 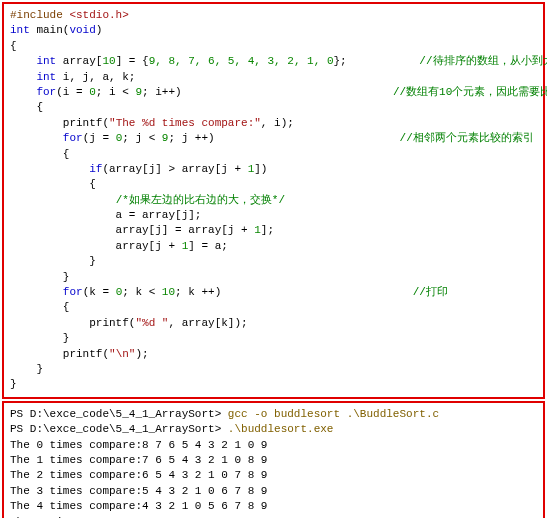 What do you see at coordinates (191, 138) in the screenshot?
I see `code-text: ; j ++)` at bounding box center [191, 138].